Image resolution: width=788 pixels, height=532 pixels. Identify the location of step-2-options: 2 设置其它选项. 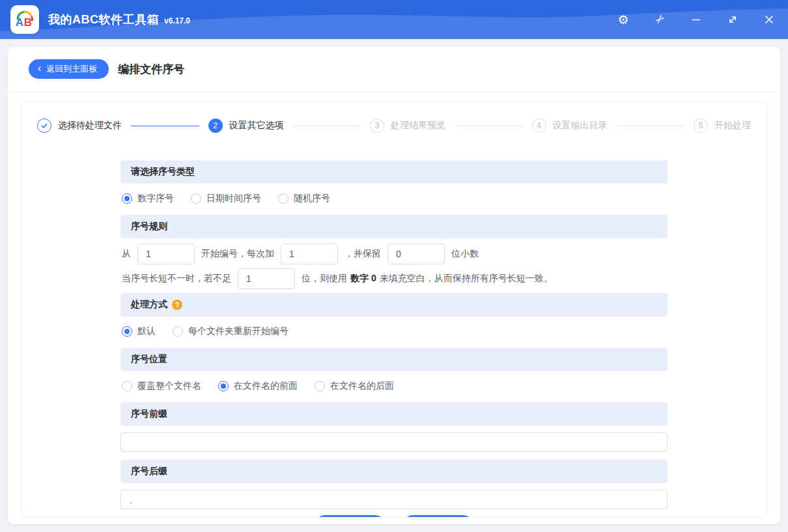
(246, 126).